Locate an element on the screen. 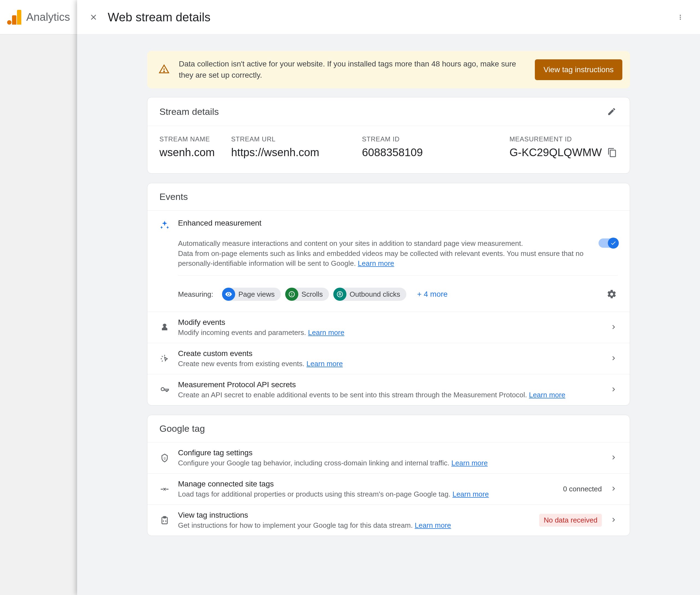 Image resolution: width=700 pixels, height=595 pixels. stream-url-label: STREAM URL is located at coordinates (275, 139).